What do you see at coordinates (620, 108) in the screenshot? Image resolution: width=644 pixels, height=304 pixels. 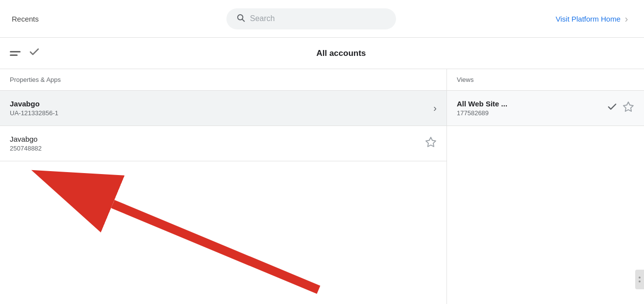 I see `view-icons` at bounding box center [620, 108].